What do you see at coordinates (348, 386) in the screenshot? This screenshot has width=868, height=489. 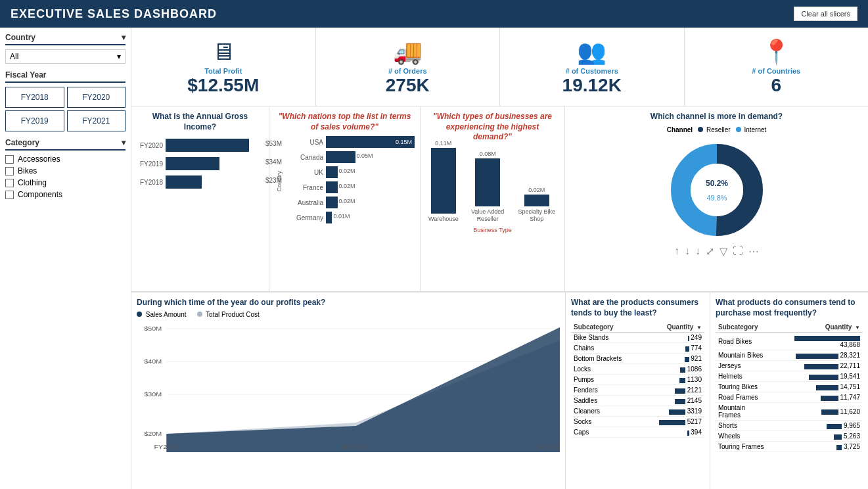 I see `area-chart-svg: $50M $40M $30M $20M` at bounding box center [348, 386].